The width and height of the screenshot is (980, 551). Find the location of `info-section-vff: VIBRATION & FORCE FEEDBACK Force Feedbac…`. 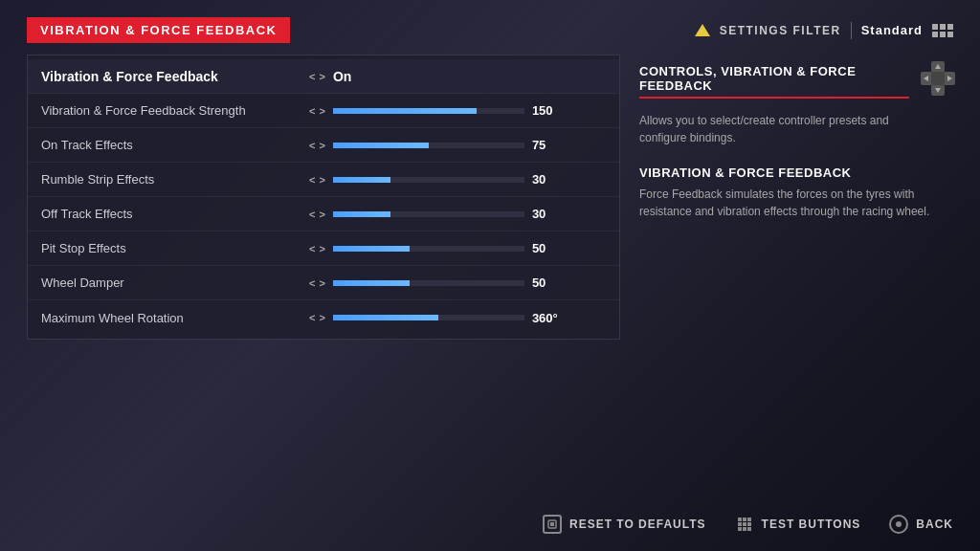

info-section-vff: VIBRATION & FORCE FEEDBACK Force Feedbac… is located at coordinates (796, 193).